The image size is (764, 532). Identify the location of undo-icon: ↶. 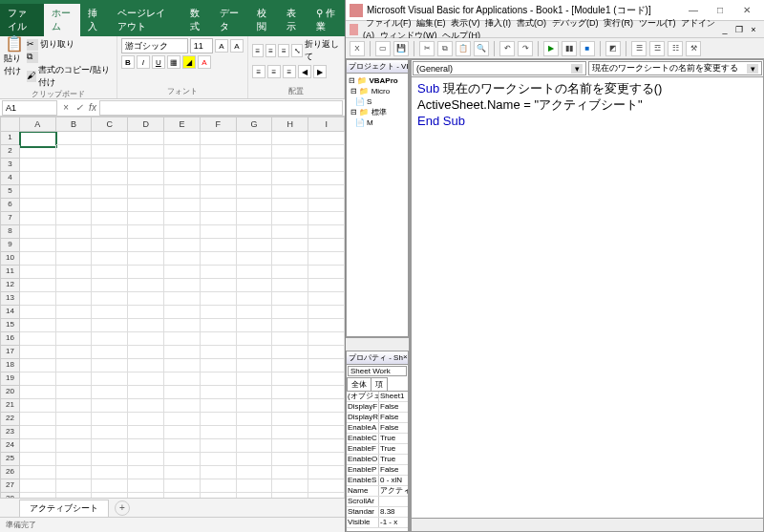
(507, 49).